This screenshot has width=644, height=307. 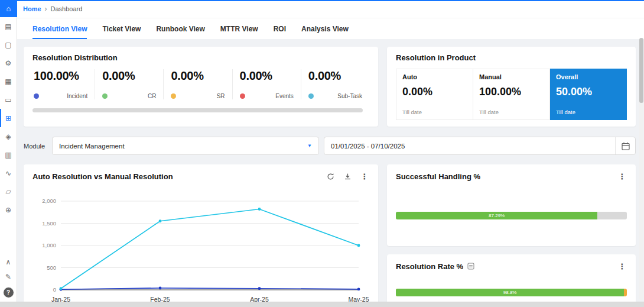 I want to click on tab-analysis-view: Analysis View, so click(x=325, y=28).